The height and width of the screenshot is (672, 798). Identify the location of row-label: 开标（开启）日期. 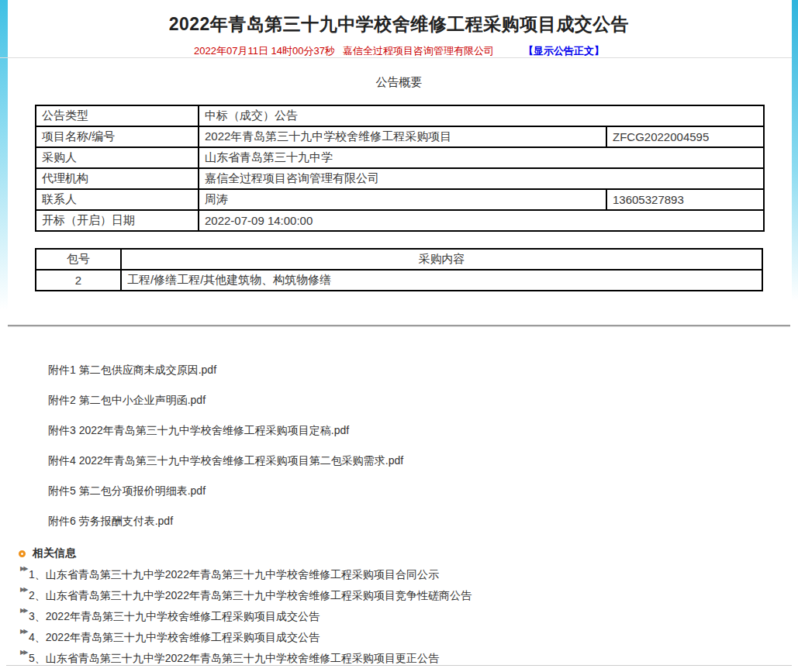
(117, 220).